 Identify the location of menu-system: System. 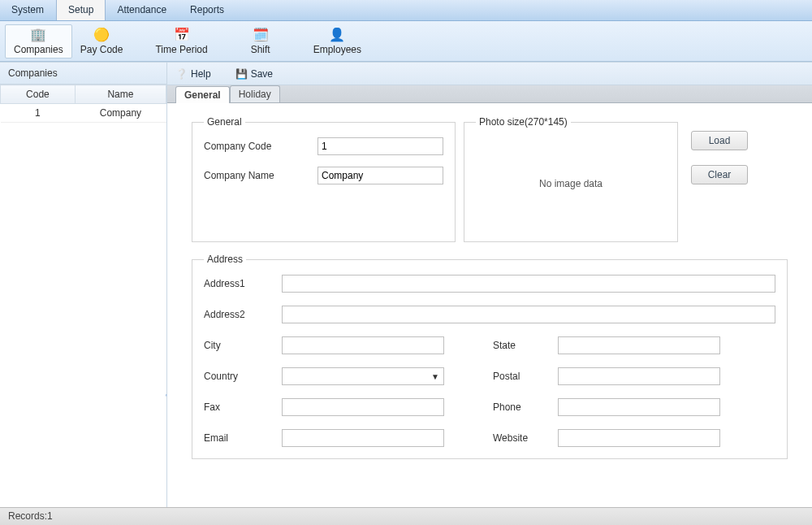
(28, 10).